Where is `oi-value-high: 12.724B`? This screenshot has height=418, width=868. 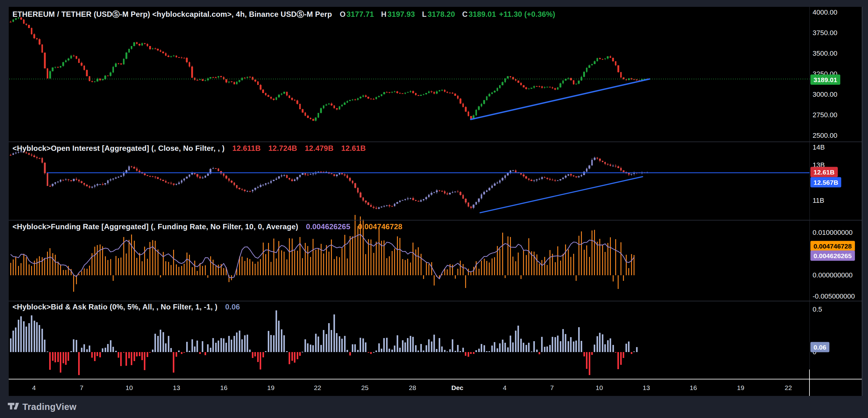 oi-value-high: 12.724B is located at coordinates (282, 148).